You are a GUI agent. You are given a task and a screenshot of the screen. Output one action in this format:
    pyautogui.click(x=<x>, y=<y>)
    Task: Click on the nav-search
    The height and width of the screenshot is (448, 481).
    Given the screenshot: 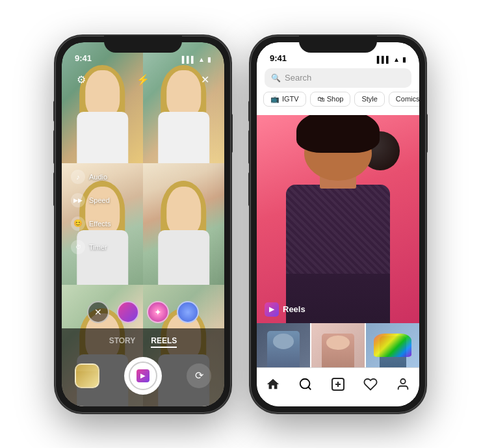 What is the action you would take?
    pyautogui.click(x=306, y=384)
    